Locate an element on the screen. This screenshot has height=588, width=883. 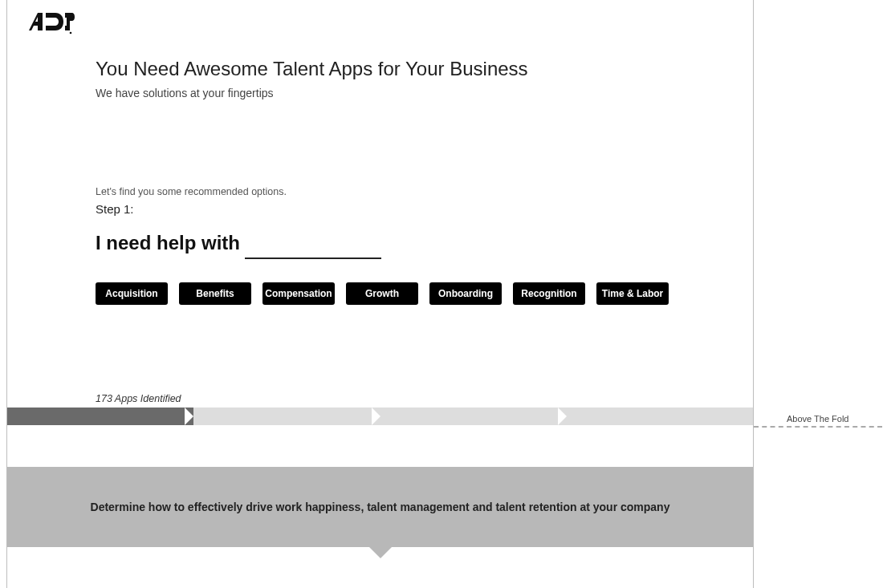
wizard-prompt: I need help with is located at coordinates (385, 243).